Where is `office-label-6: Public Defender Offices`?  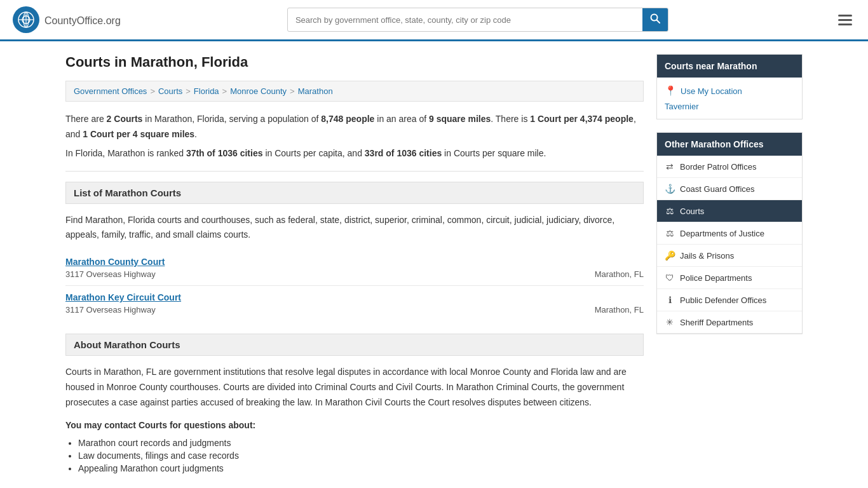
office-label-6: Public Defender Offices is located at coordinates (723, 300).